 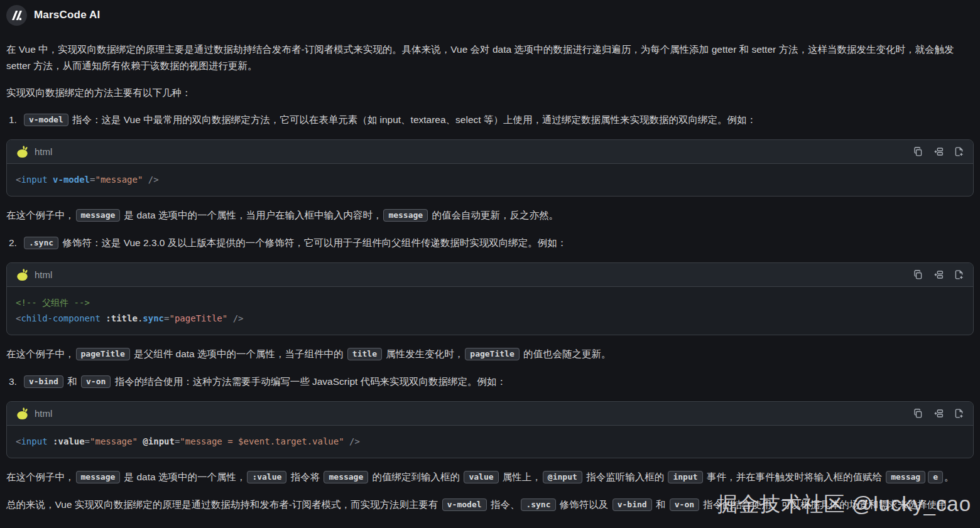 What do you see at coordinates (490, 121) in the screenshot?
I see `list-item-v-model: 1.v-model 指令：这是 Vue 中最常用的双向数据绑定方法，它可以在表单…` at bounding box center [490, 121].